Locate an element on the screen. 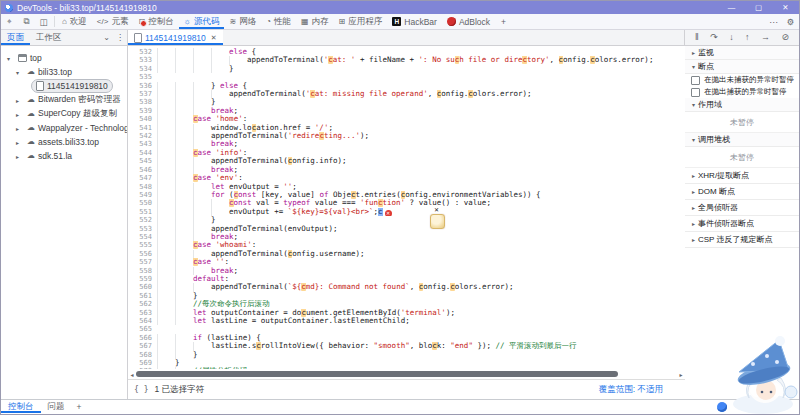 The image size is (800, 415). line-number: 540 is located at coordinates (142, 119).